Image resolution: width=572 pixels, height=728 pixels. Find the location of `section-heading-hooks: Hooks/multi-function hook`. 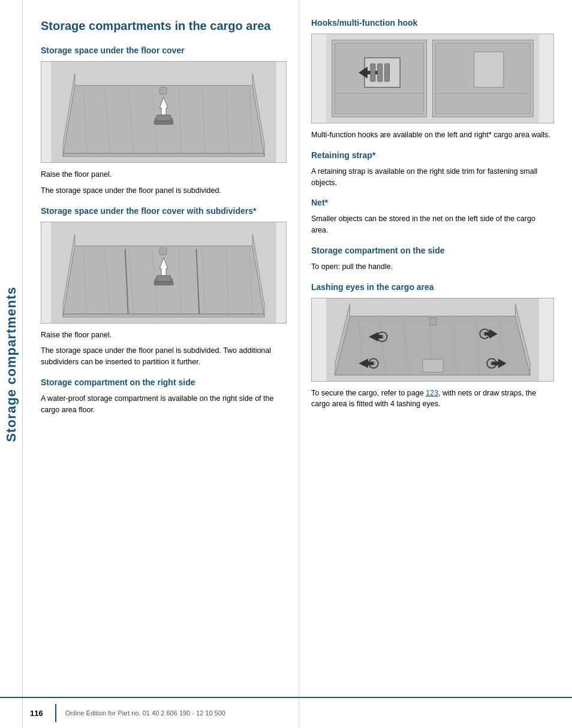

section-heading-hooks: Hooks/multi-function hook is located at coordinates (433, 23).